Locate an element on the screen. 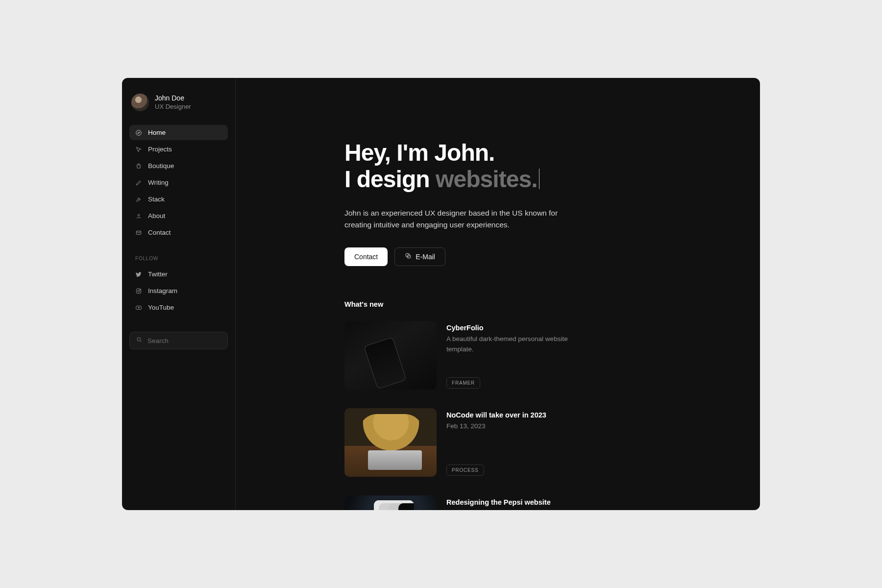 The image size is (882, 588). card-tag: PROCESS is located at coordinates (466, 470).